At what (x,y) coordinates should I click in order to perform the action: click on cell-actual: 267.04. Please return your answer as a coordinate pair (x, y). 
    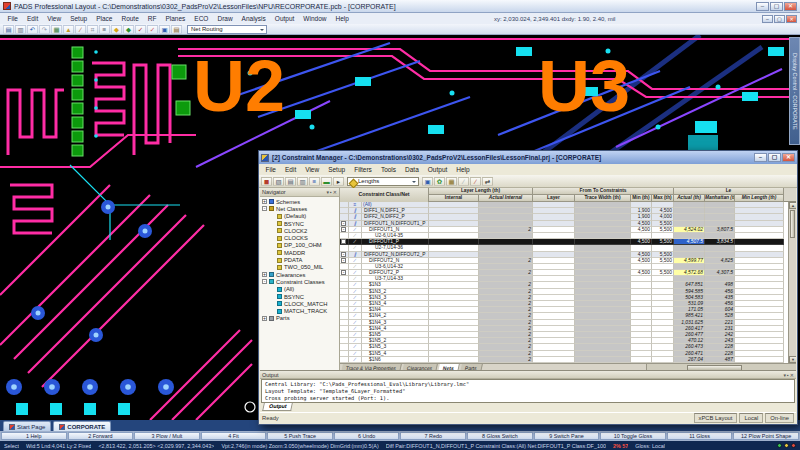
    Looking at the image, I should click on (690, 360).